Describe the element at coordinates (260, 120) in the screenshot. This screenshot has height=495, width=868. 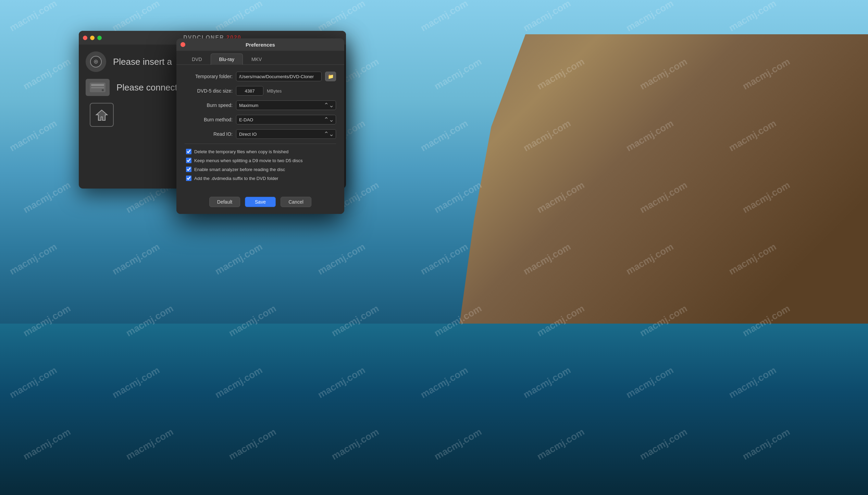
I see `burn-method-row: Burn method: E-DAO DAO TAO ⌃⌄` at that location.